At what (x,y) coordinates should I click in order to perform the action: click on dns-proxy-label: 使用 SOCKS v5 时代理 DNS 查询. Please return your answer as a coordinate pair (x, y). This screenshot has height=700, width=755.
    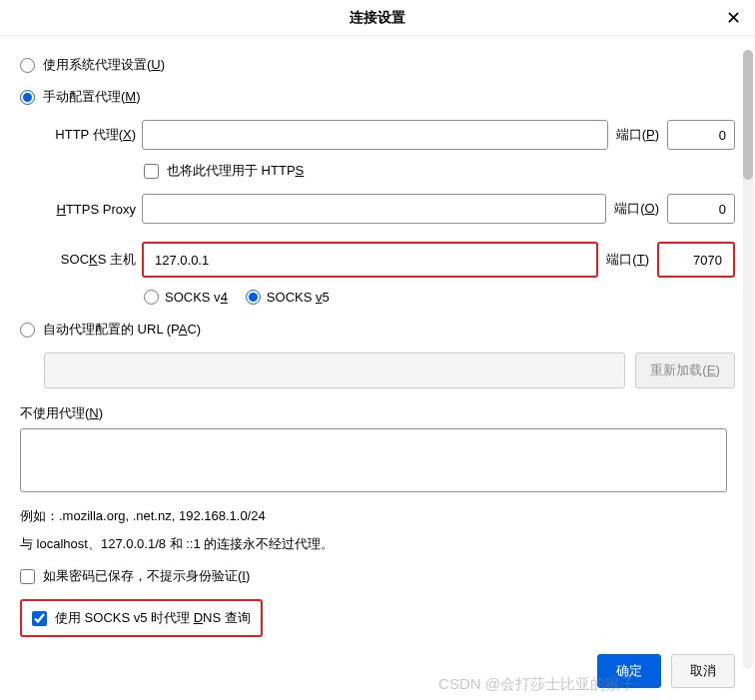
    Looking at the image, I should click on (153, 618).